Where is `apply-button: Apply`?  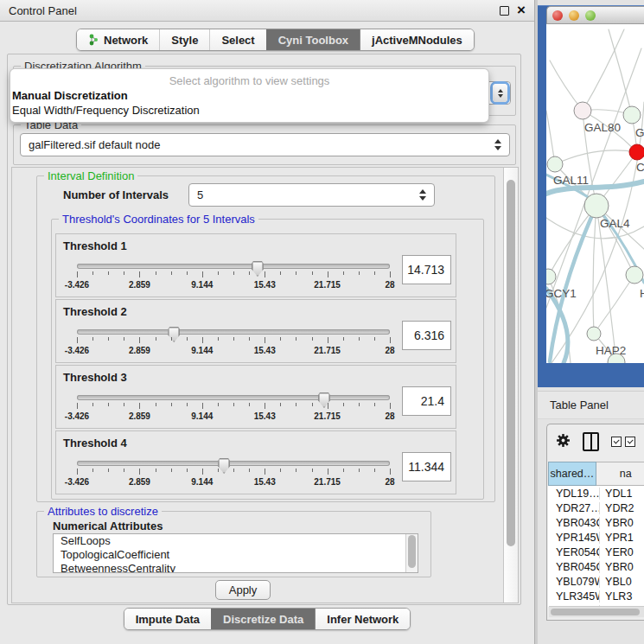
apply-button: Apply is located at coordinates (243, 590).